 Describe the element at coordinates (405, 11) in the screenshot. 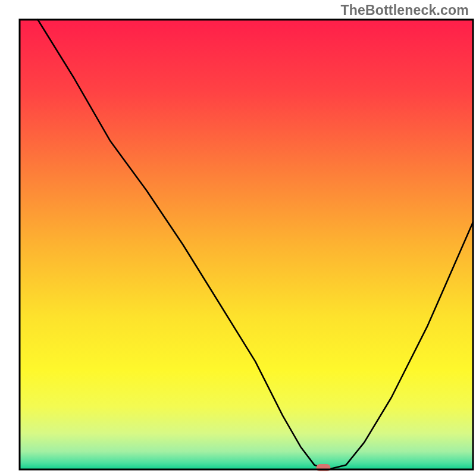

I see `watermark-text: TheBottleneck.com` at that location.